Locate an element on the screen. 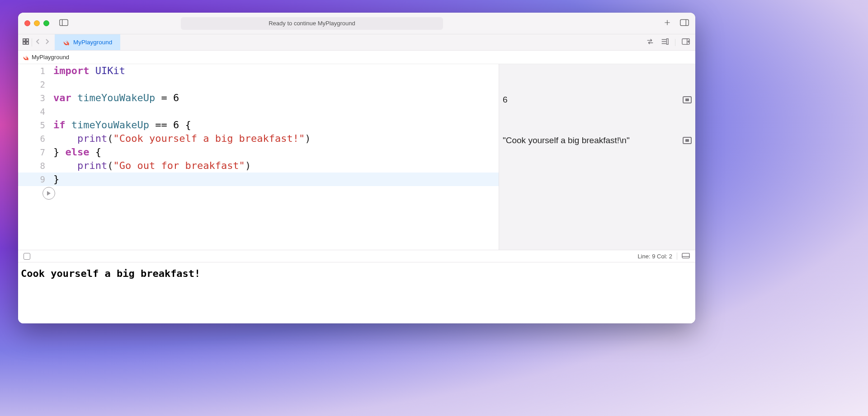  code-content: import UIKit is located at coordinates (90, 71).